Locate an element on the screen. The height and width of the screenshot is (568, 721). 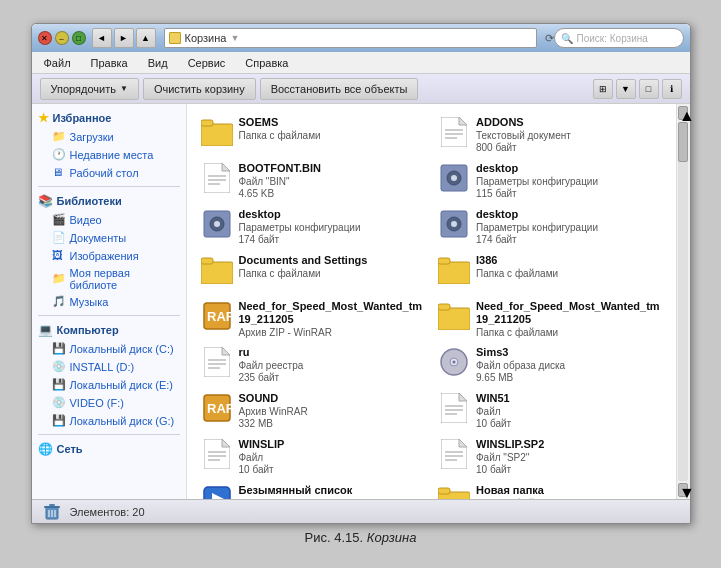
file-desc-9: Папка с файлами is located at coordinates (569, 333).